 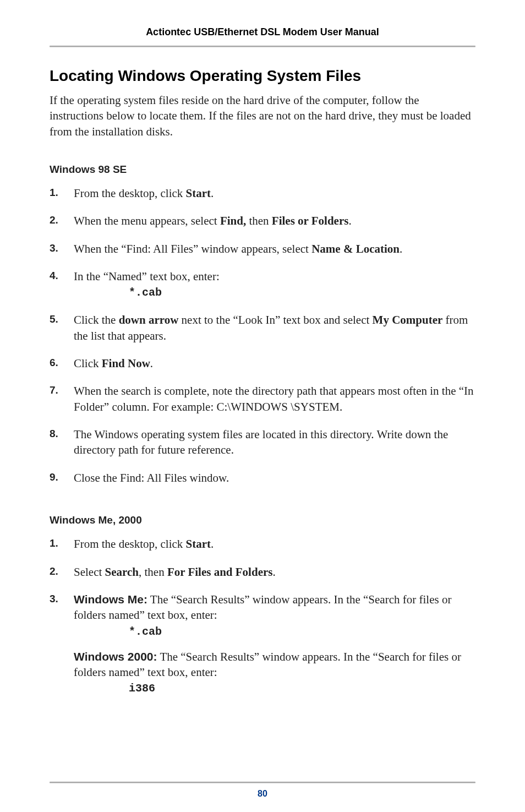 I want to click on step-body: Click Find Now., so click(x=275, y=363).